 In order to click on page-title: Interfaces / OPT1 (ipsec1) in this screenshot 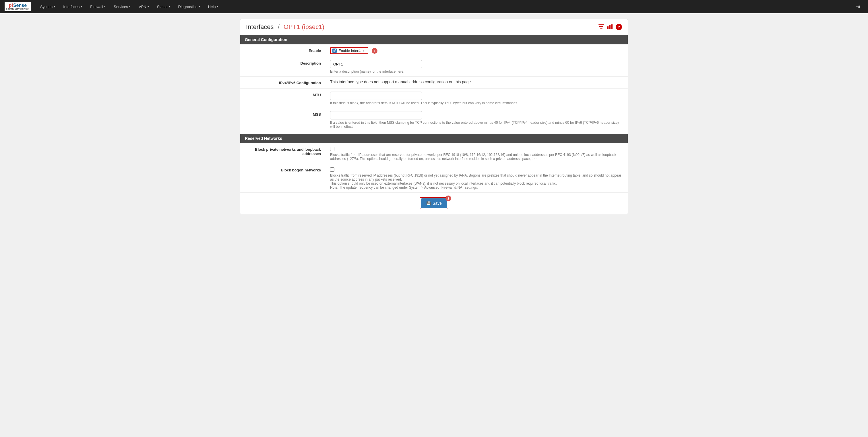, I will do `click(285, 27)`.